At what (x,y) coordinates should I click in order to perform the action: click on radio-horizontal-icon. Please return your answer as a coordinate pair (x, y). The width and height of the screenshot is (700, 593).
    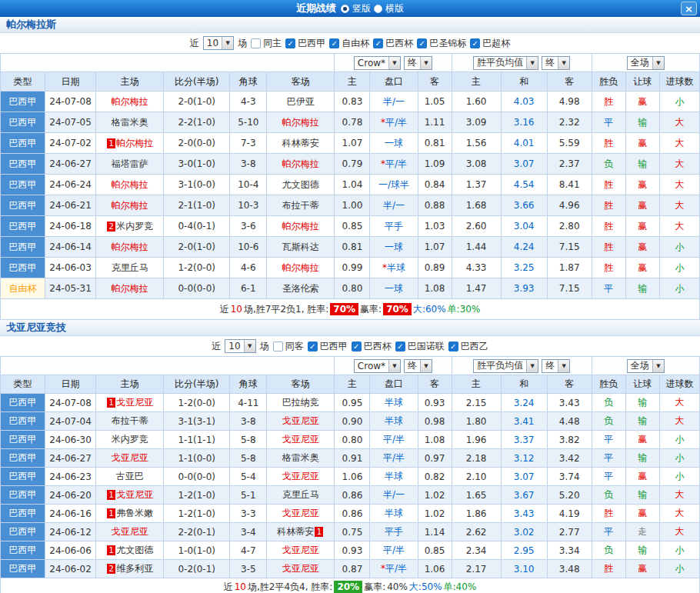
    Looking at the image, I should click on (378, 9).